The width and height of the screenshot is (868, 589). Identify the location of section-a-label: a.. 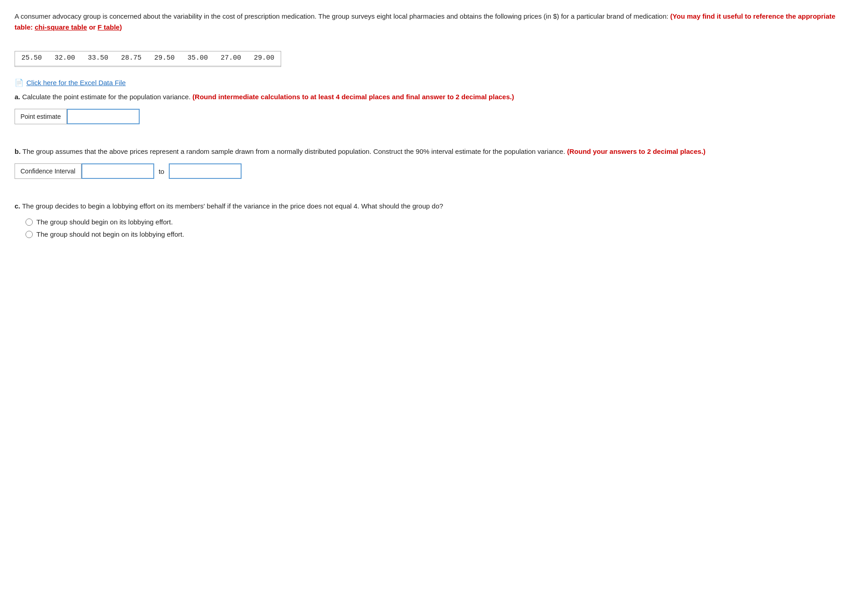
(17, 96).